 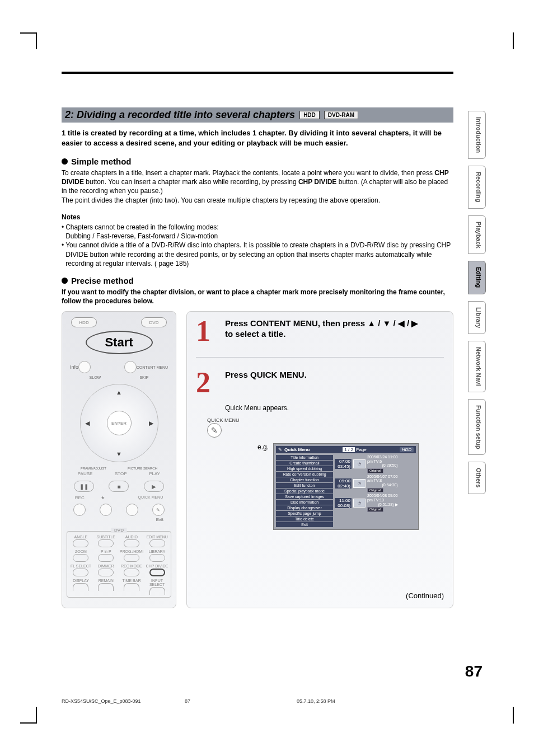 What do you see at coordinates (157, 558) in the screenshot?
I see `library-button` at bounding box center [157, 558].